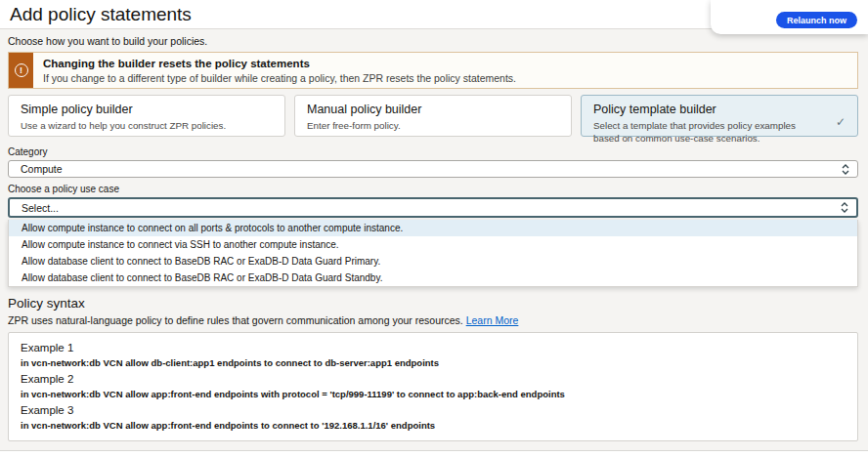 The height and width of the screenshot is (457, 868). What do you see at coordinates (817, 20) in the screenshot?
I see `relaunch-now-button: Relaunch now` at bounding box center [817, 20].